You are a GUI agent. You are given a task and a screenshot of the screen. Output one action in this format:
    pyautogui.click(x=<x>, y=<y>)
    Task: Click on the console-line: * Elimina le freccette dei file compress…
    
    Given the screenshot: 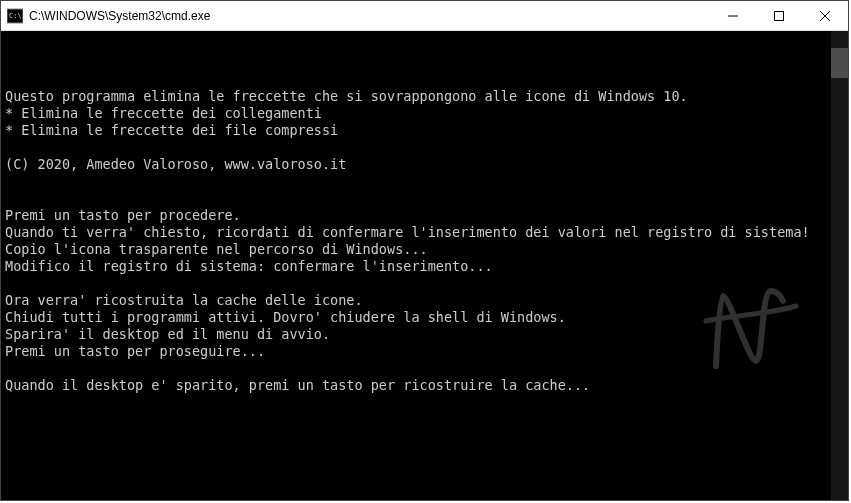 What is the action you would take?
    pyautogui.click(x=417, y=130)
    